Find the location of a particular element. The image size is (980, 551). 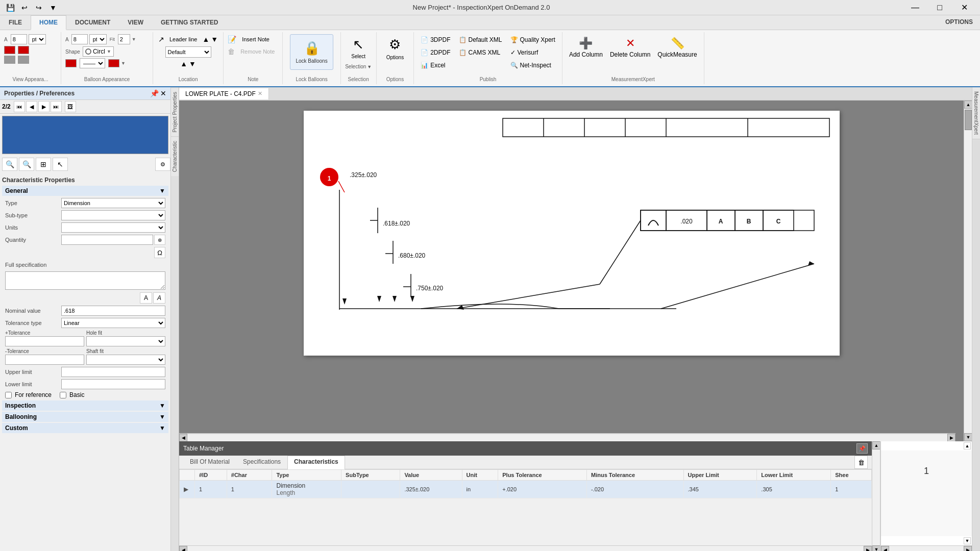

table-scroll-right: ▶ is located at coordinates (868, 548).